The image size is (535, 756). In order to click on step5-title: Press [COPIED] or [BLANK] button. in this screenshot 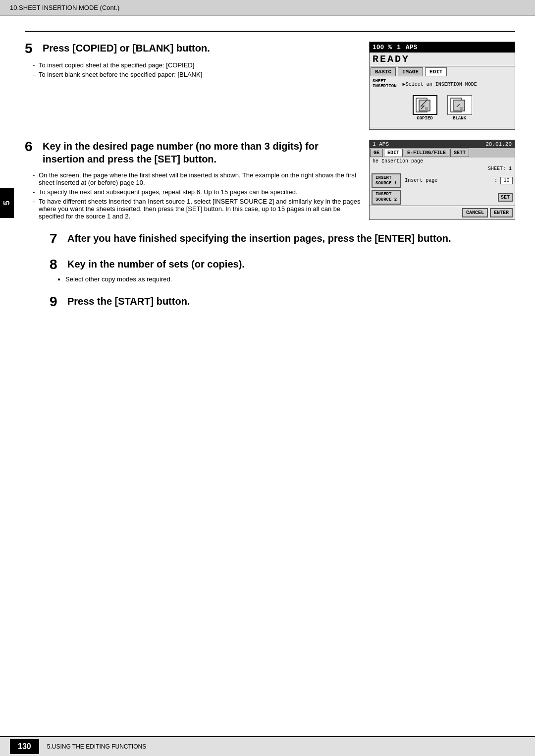, I will do `click(126, 48)`.